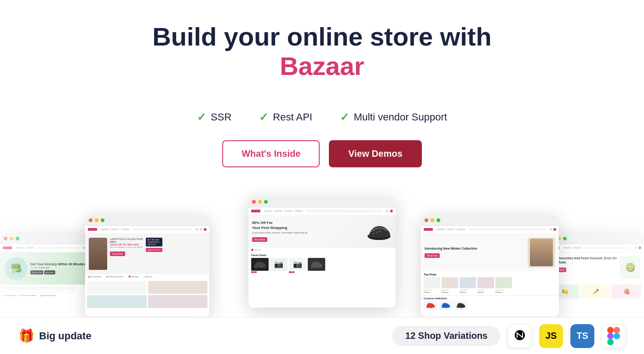  What do you see at coordinates (147, 221) in the screenshot?
I see `browser-bar-l` at bounding box center [147, 221].